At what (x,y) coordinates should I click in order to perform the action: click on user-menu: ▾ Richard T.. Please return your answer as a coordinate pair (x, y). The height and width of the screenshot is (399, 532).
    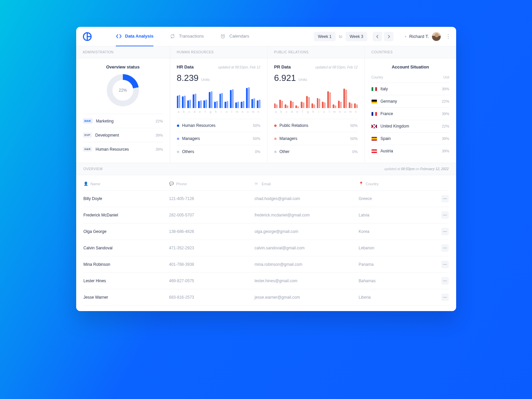
    Looking at the image, I should click on (423, 37).